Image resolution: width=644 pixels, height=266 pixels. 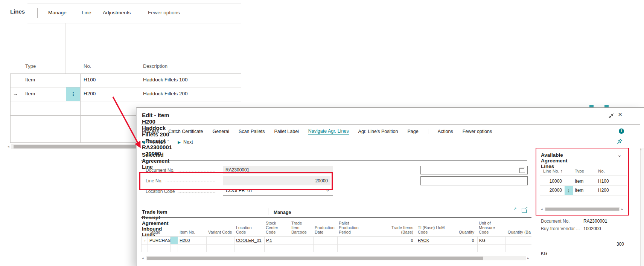 What do you see at coordinates (446, 131) in the screenshot?
I see `menu-actions: Actions` at bounding box center [446, 131].